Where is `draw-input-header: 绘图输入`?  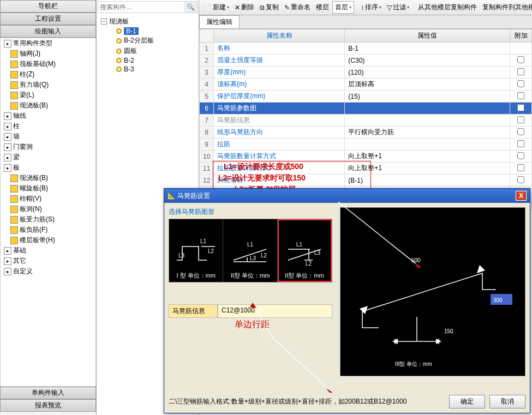 draw-input-header: 绘图输入 is located at coordinates (48, 32).